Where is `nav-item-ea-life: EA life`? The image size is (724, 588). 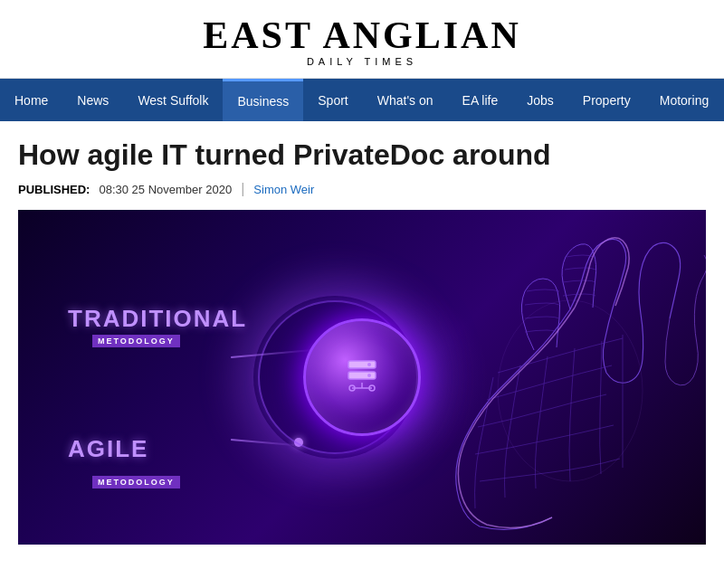 nav-item-ea-life: EA life is located at coordinates (481, 100).